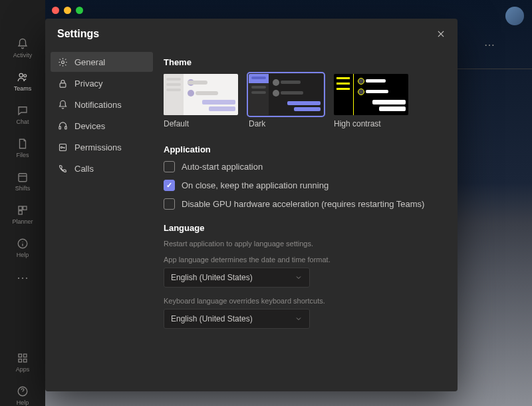  I want to click on close-window-button, so click(56, 11).